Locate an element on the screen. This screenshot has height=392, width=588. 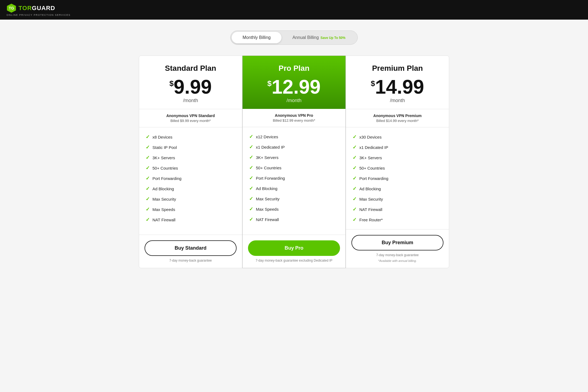
premium-features-list: ✓x30 Devices ✓x1 Dedicated IP ✓3K+ Serve… is located at coordinates (397, 178).